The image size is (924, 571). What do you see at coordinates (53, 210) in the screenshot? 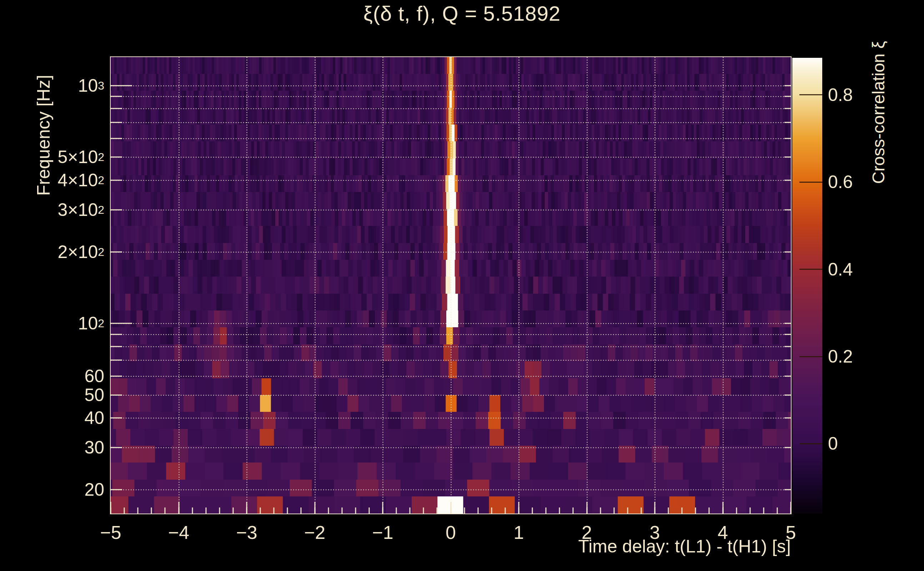
I see `y-tick-label-300: 3×102` at bounding box center [53, 210].